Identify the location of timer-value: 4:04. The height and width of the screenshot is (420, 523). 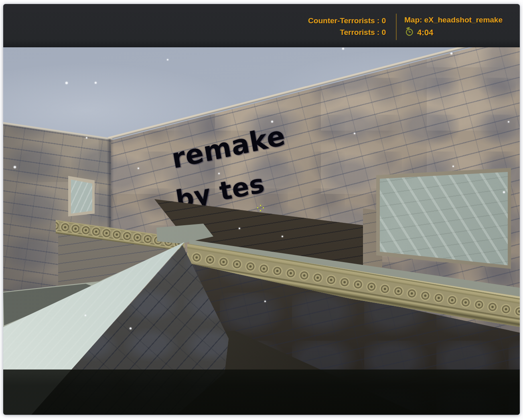
(425, 33).